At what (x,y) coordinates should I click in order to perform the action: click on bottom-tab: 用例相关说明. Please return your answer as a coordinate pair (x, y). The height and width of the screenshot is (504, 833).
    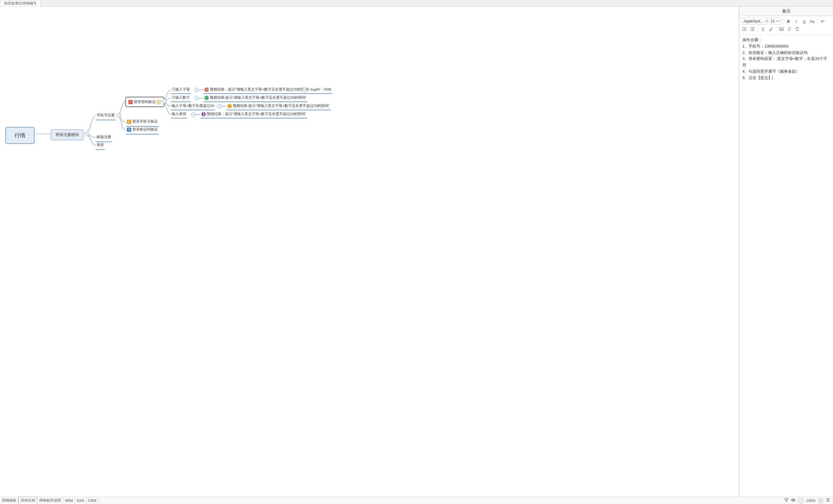
    Looking at the image, I should click on (50, 500).